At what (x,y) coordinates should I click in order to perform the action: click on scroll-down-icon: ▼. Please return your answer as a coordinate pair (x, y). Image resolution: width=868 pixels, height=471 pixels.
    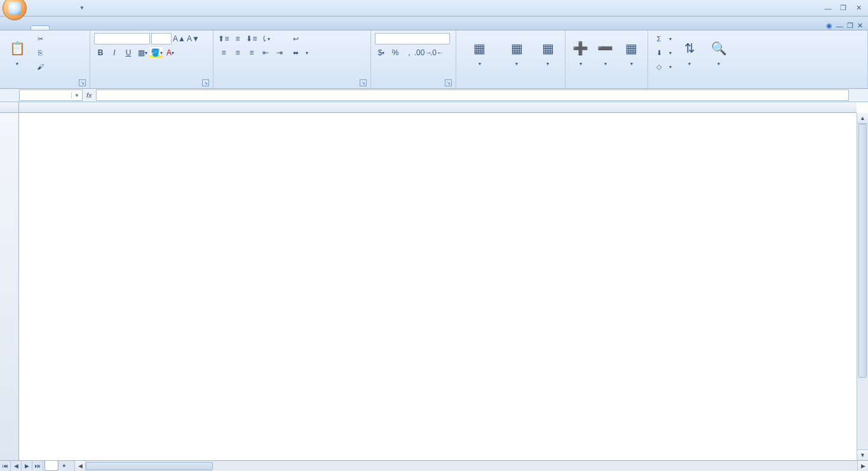
    Looking at the image, I should click on (863, 454).